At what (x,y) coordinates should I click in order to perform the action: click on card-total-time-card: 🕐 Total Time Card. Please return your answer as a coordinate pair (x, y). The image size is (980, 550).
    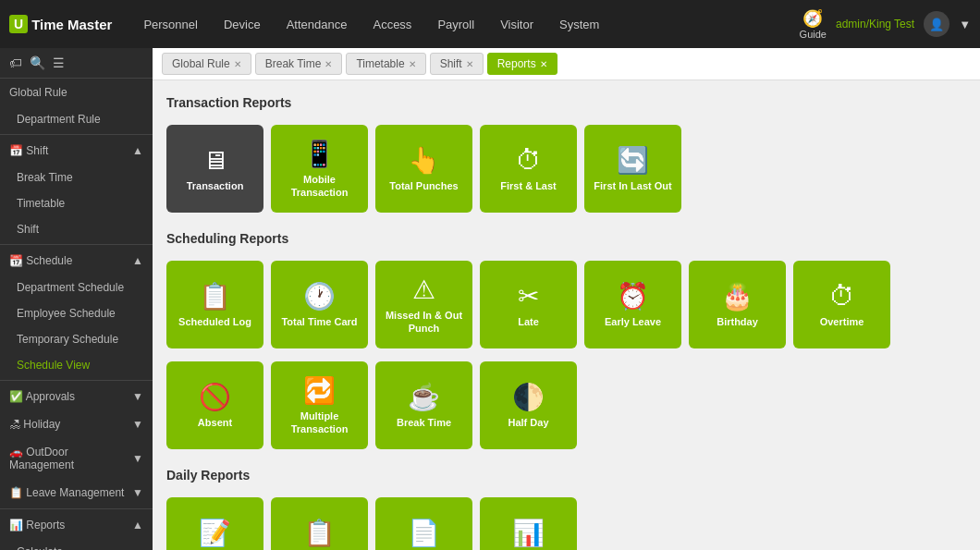
    Looking at the image, I should click on (320, 305).